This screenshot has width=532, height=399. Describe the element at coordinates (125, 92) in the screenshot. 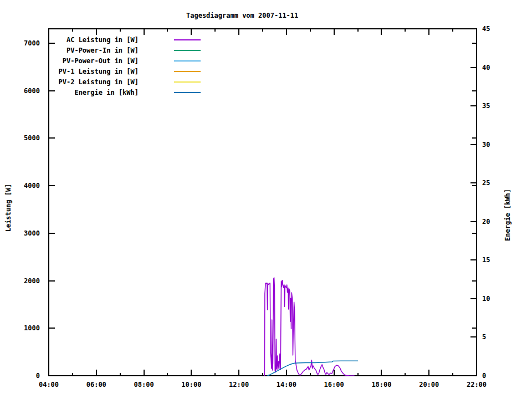

I see `legend-item: Energie in [kWh]` at that location.